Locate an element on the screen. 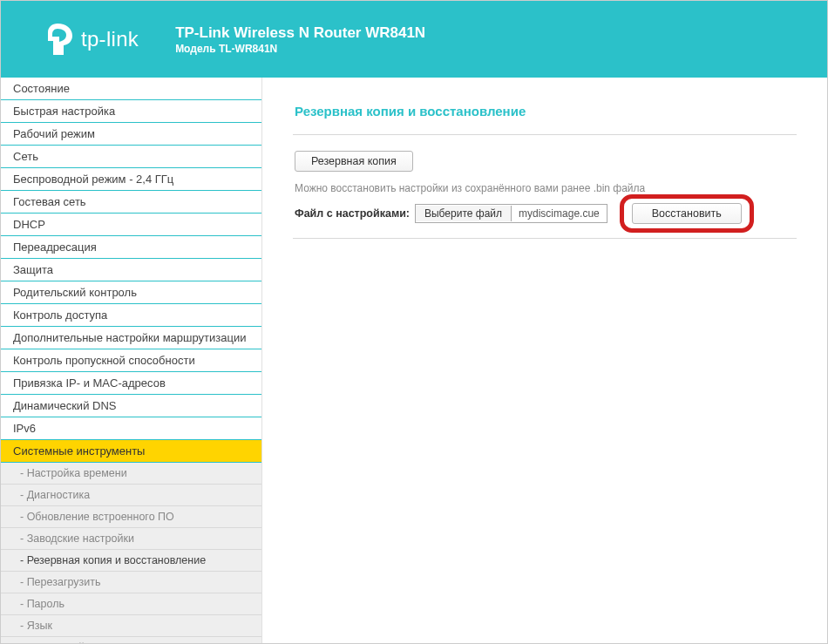 The height and width of the screenshot is (644, 828). sidebar-item: Защита is located at coordinates (131, 270).